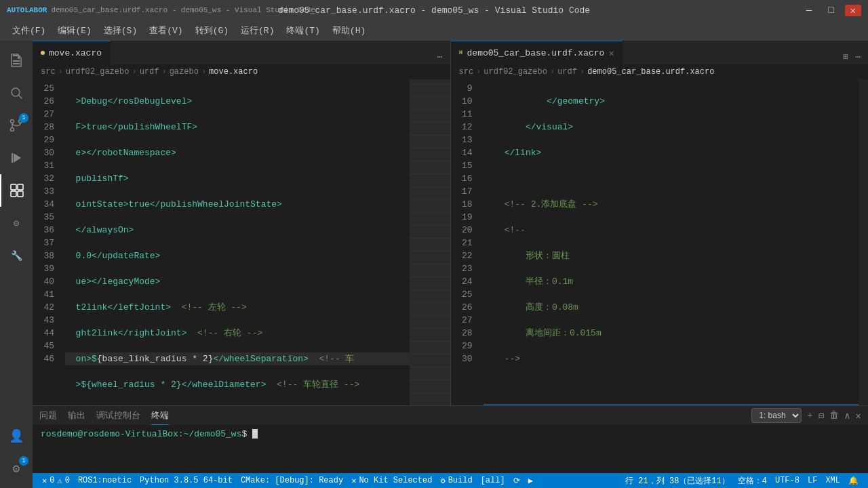  I want to click on code-line: <!--, so click(671, 230).